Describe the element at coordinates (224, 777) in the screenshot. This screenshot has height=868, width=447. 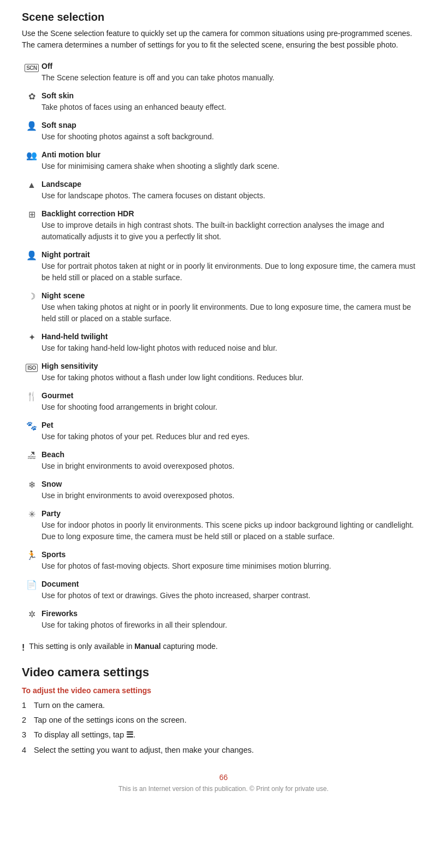
I see `page-number: 66` at that location.